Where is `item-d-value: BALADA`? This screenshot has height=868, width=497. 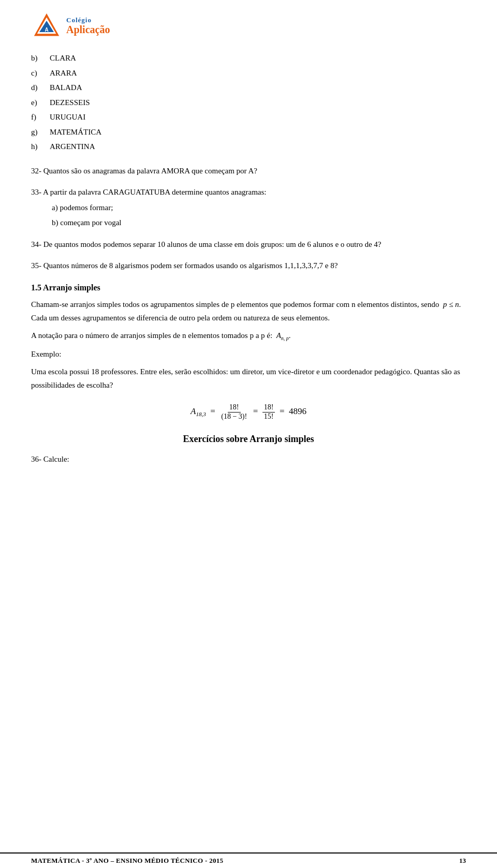
item-d-value: BALADA is located at coordinates (66, 88).